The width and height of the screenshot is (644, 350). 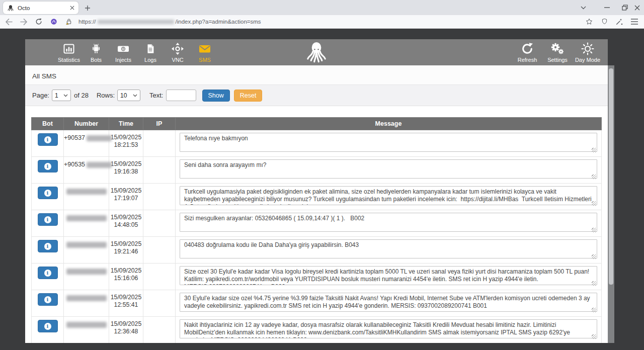 What do you see at coordinates (611, 177) in the screenshot?
I see `scrollbar-thumb` at bounding box center [611, 177].